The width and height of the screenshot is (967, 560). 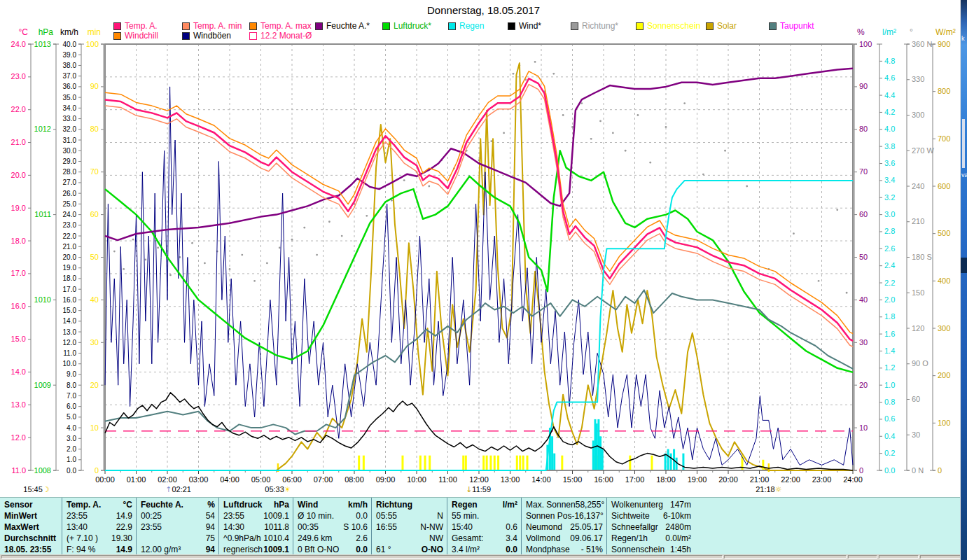 What do you see at coordinates (28, 550) in the screenshot?
I see `row-label: 18.05. 23:55` at bounding box center [28, 550].